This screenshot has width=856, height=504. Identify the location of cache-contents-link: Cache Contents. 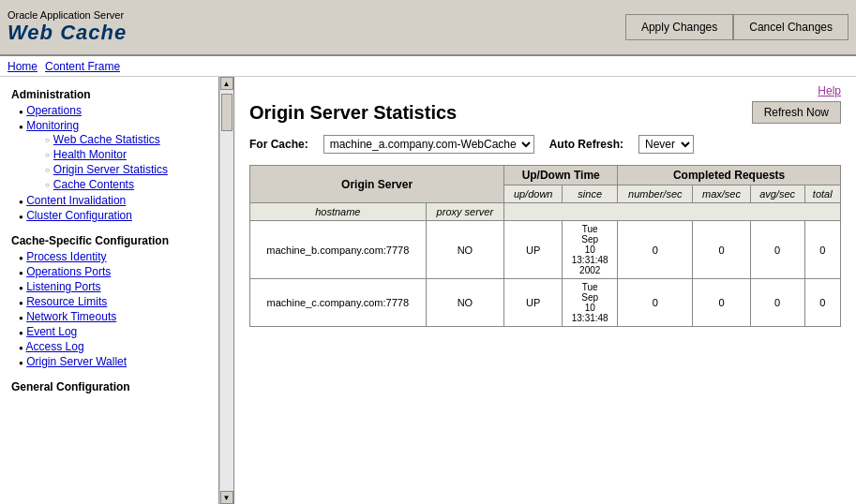
(94, 185).